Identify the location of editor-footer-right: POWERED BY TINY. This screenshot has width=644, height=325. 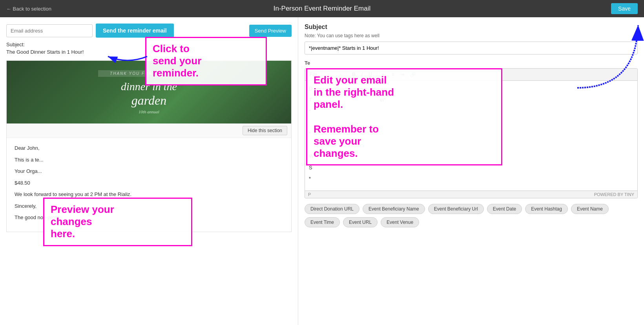
(614, 194).